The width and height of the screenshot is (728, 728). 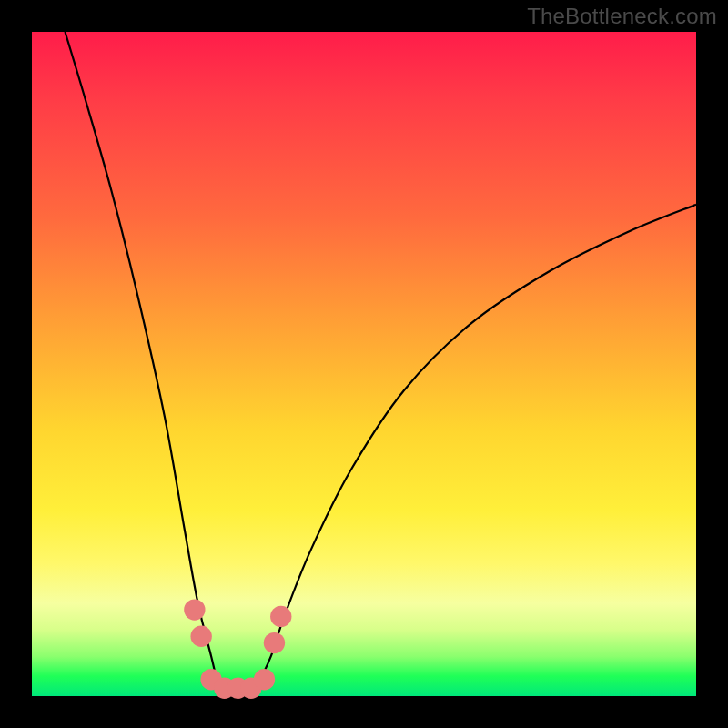 What do you see at coordinates (622, 16) in the screenshot?
I see `watermark-text: TheBottleneck.com` at bounding box center [622, 16].